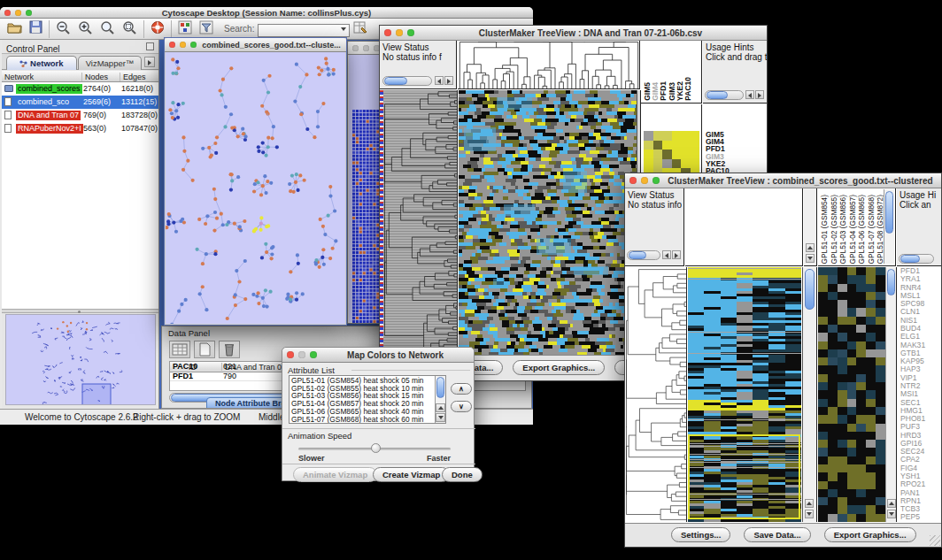  Describe the element at coordinates (95, 77) in the screenshot. I see `col-nodes: Nodes` at that location.